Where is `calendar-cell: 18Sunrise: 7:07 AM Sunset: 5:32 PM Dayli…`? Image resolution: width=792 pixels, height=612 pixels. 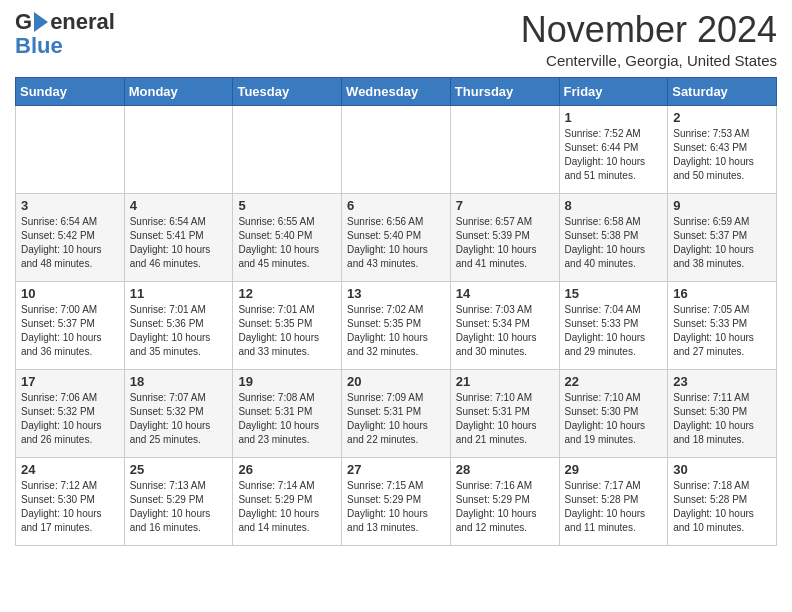
calendar-cell: 18Sunrise: 7:07 AM Sunset: 5:32 PM Dayli… is located at coordinates (178, 413).